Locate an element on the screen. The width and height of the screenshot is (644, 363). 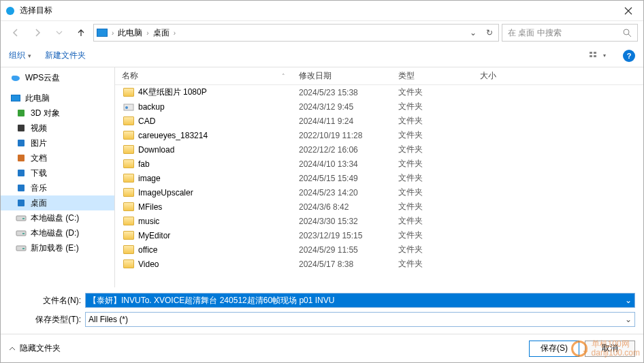
sidebar-item: 本地磁盘 (D:) is located at coordinates (57, 233).